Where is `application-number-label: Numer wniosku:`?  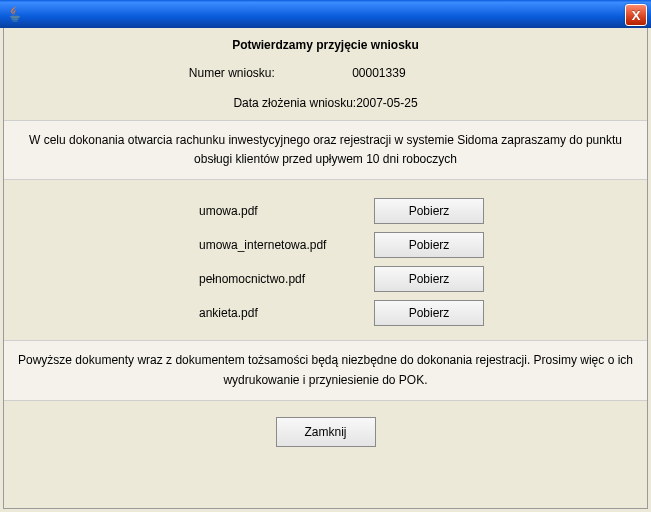
application-number-label: Numer wniosku: is located at coordinates (254, 73).